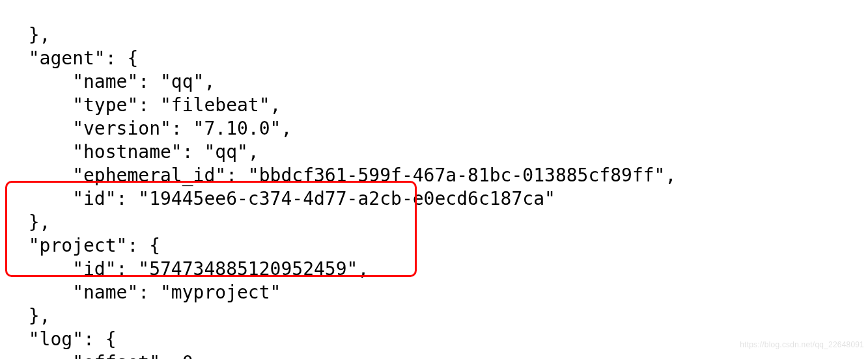  What do you see at coordinates (143, 293) in the screenshot?
I see `code-line: "name": "myproject"` at bounding box center [143, 293].